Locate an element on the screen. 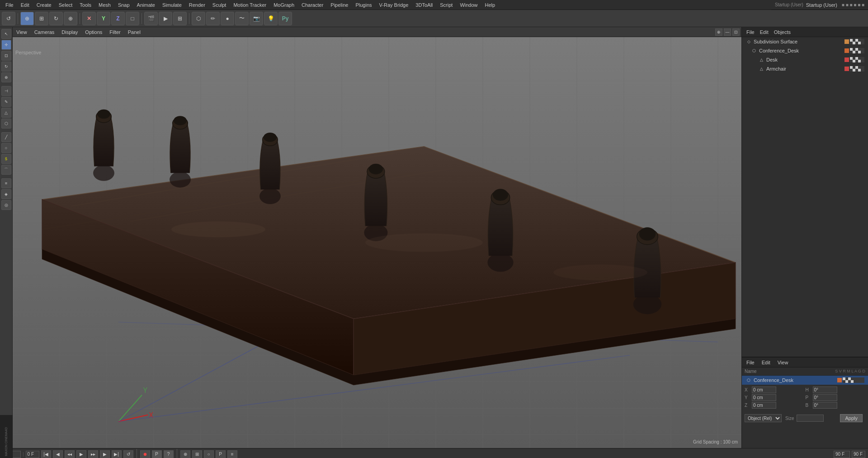  left-select-btn: ↖ is located at coordinates (6, 34).